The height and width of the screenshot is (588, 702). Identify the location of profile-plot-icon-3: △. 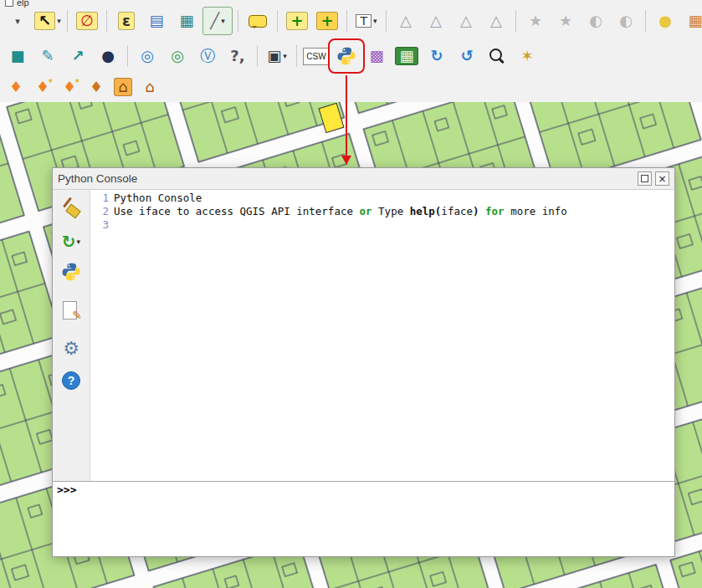
(466, 21).